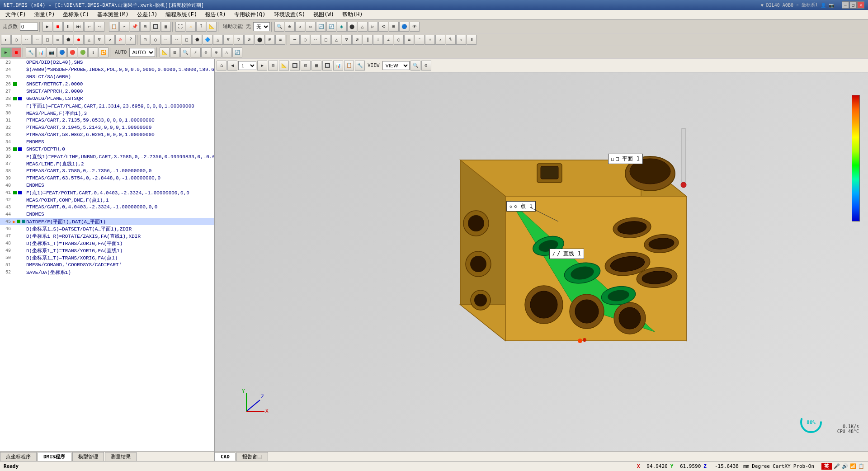  What do you see at coordinates (79, 40) in the screenshot?
I see `r2-btn-8: ●` at bounding box center [79, 40].